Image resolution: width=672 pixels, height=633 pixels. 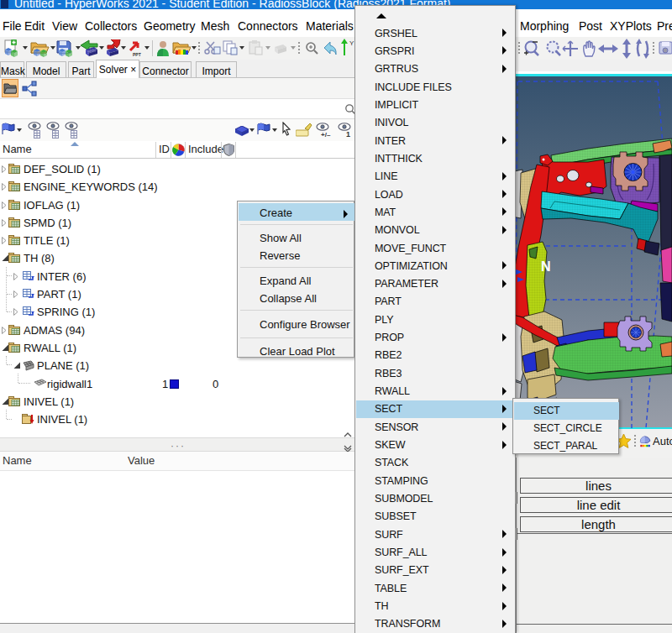 I want to click on svg-text: N, so click(x=546, y=267).